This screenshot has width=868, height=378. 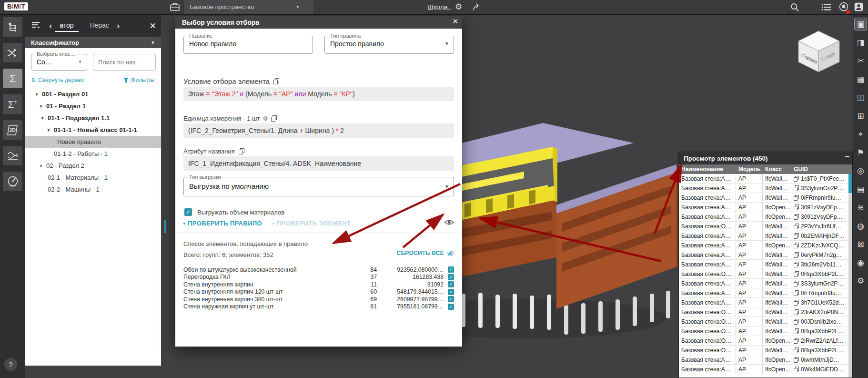 What do you see at coordinates (223, 223) in the screenshot?
I see `check-rule-button: ПРОВЕРИТЬ ПРАВИЛО` at bounding box center [223, 223].